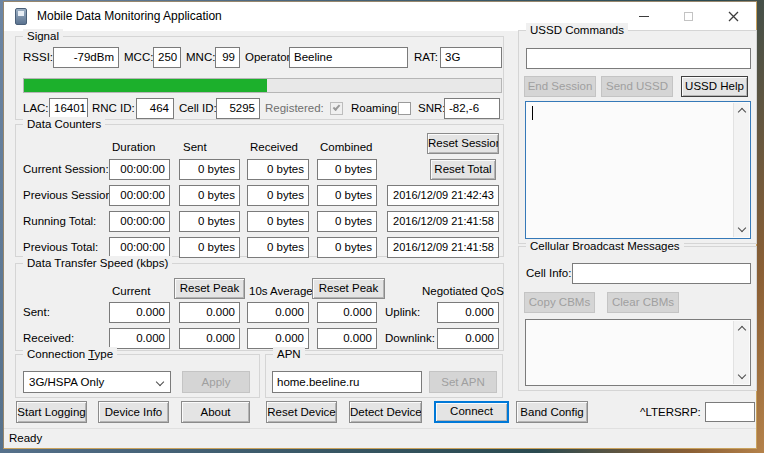  What do you see at coordinates (472, 108) in the screenshot?
I see `snr-field: -82,-6` at bounding box center [472, 108].